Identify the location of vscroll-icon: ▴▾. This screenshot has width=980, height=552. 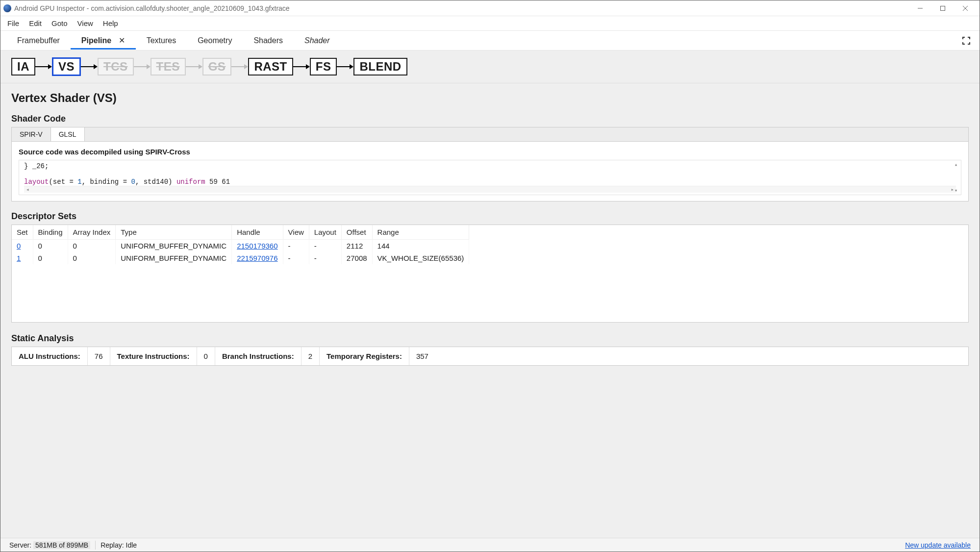
(956, 177).